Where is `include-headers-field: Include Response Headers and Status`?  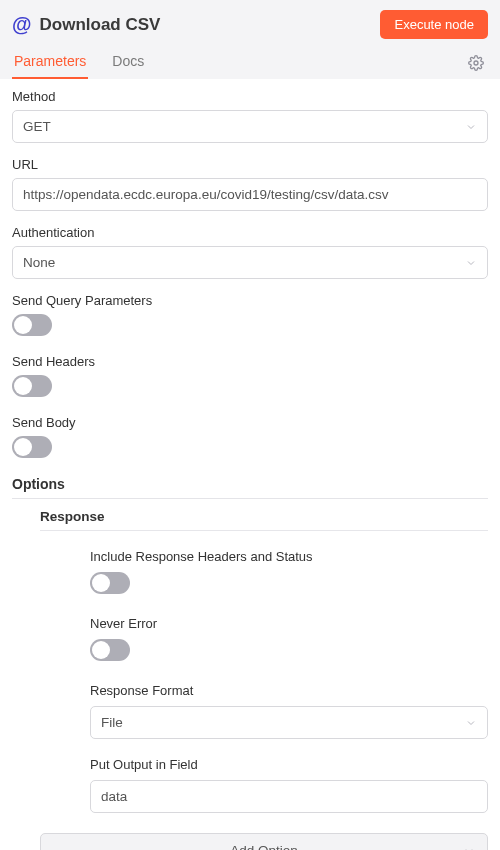 include-headers-field: Include Response Headers and Status is located at coordinates (289, 574).